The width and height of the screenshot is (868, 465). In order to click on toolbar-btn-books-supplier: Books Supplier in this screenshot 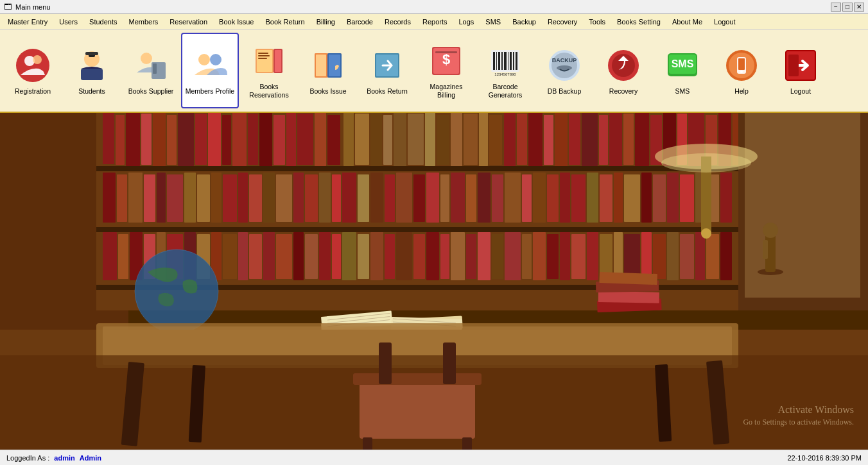, I will do `click(151, 71)`.